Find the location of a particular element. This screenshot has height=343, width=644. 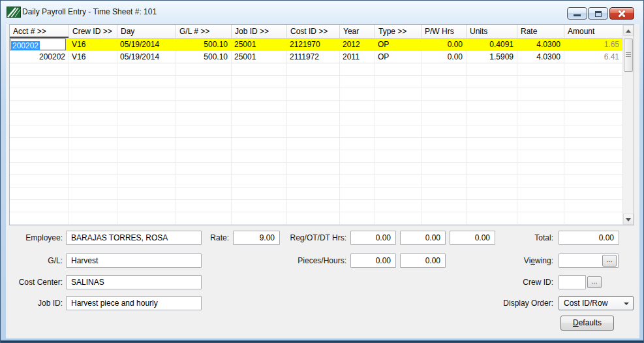

crew-id-label: Crew ID: is located at coordinates (514, 282).